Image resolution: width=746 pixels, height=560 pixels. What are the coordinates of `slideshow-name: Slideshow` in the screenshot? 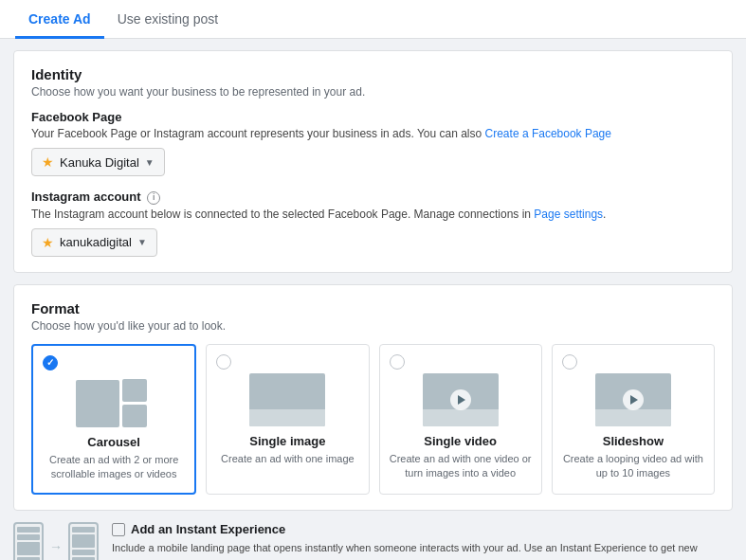 It's located at (633, 442).